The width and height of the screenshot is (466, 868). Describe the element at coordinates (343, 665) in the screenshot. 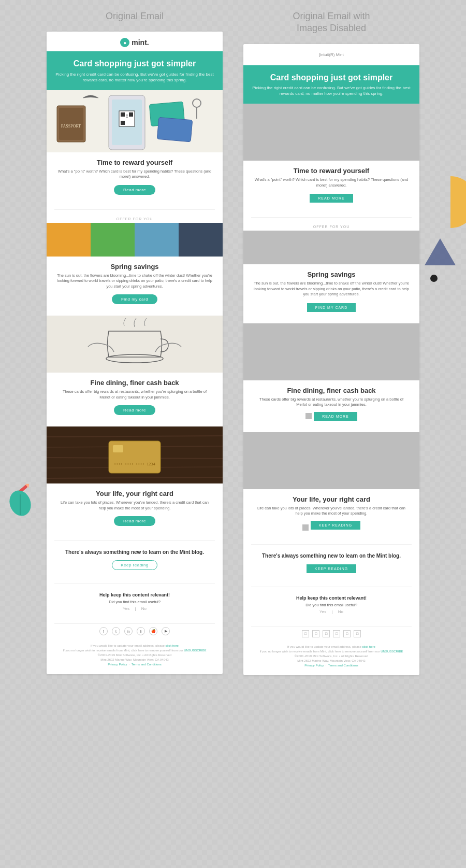

I see `right-terms-link: Terms and Conditions` at that location.